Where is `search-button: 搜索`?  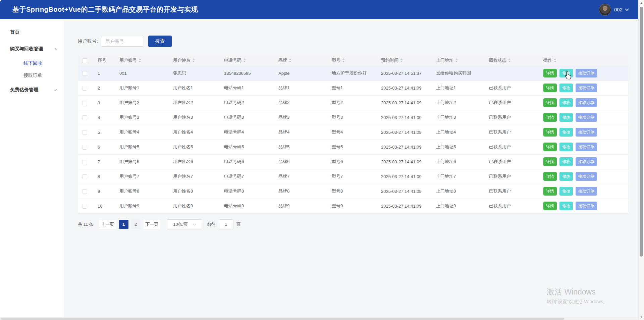 search-button: 搜索 is located at coordinates (160, 41).